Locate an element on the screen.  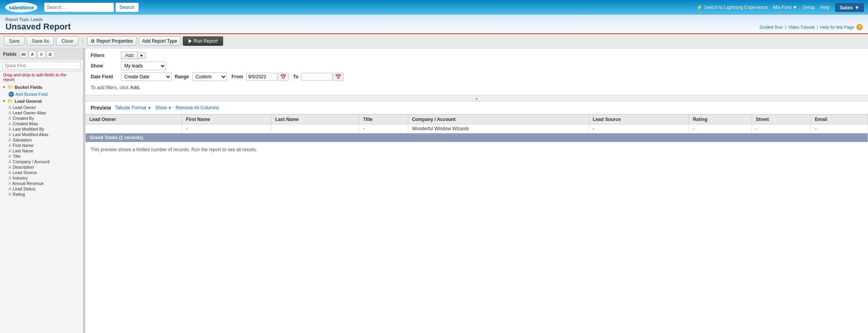
page-header-right: Guided Tour | Video Tutorial | Help for … is located at coordinates (811, 28).